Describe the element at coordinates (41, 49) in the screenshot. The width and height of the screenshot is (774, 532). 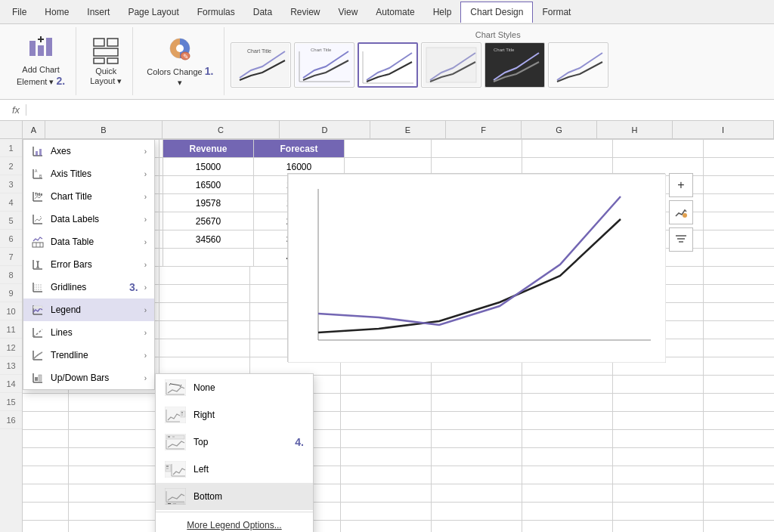
I see `add-chart-icon` at that location.